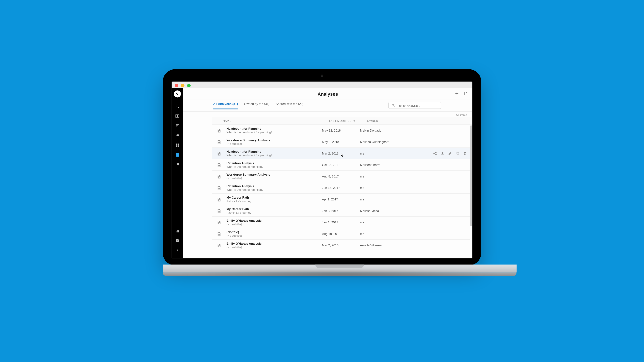 Image resolution: width=644 pixels, height=362 pixels. Describe the element at coordinates (274, 244) in the screenshot. I see `row-title: Emily O'Hara's Analysis` at that location.